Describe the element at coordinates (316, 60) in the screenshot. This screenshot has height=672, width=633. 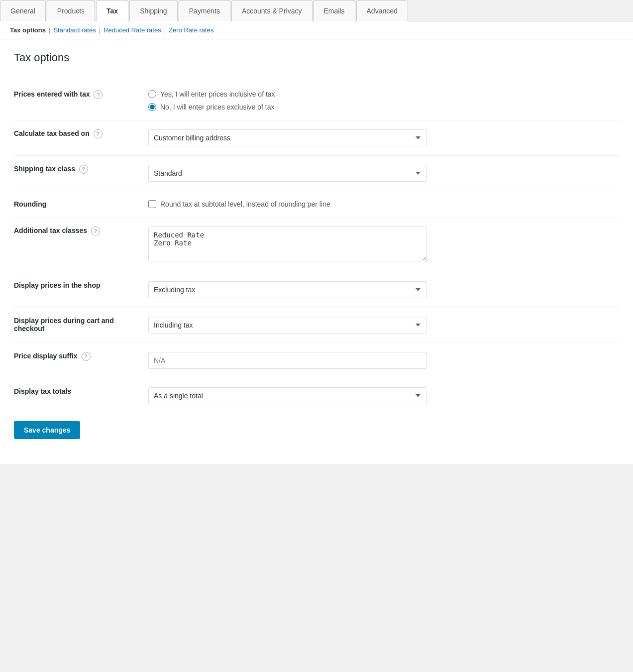
I see `page-title: Tax options` at that location.